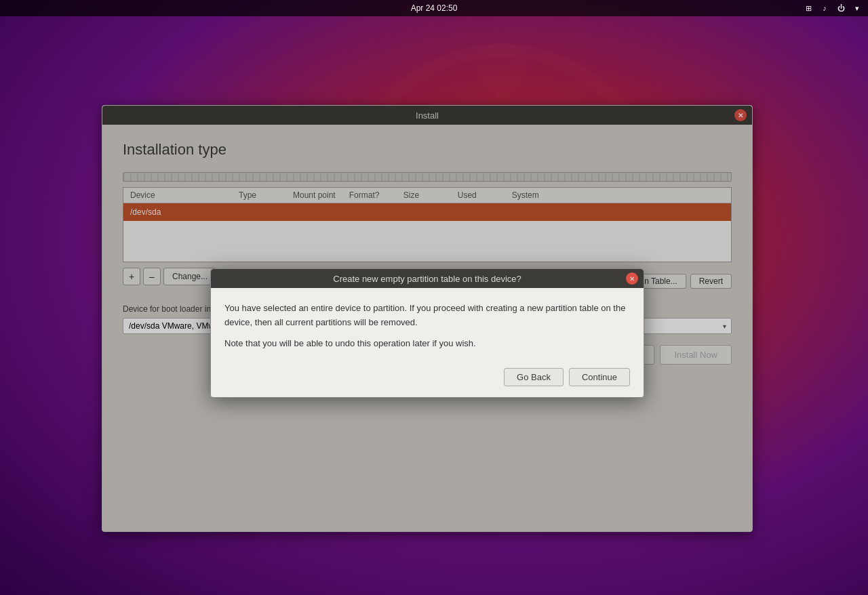 This screenshot has width=868, height=595. What do you see at coordinates (434, 8) in the screenshot?
I see `topbar: Apr 24 02:50 ⊞ ♪ ⏻ ▾` at bounding box center [434, 8].